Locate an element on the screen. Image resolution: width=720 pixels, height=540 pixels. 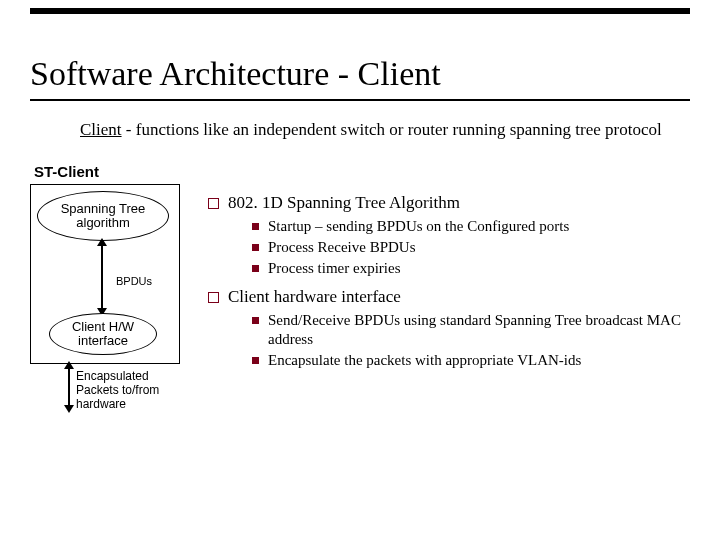
sub-list: Send/Receive BPDUs using standard Spanni… is located at coordinates (470, 340).